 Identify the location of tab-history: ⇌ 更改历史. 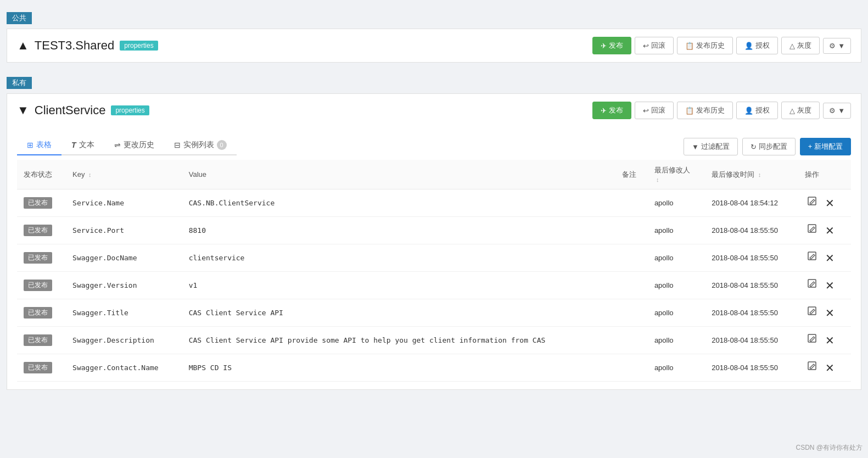
(134, 146).